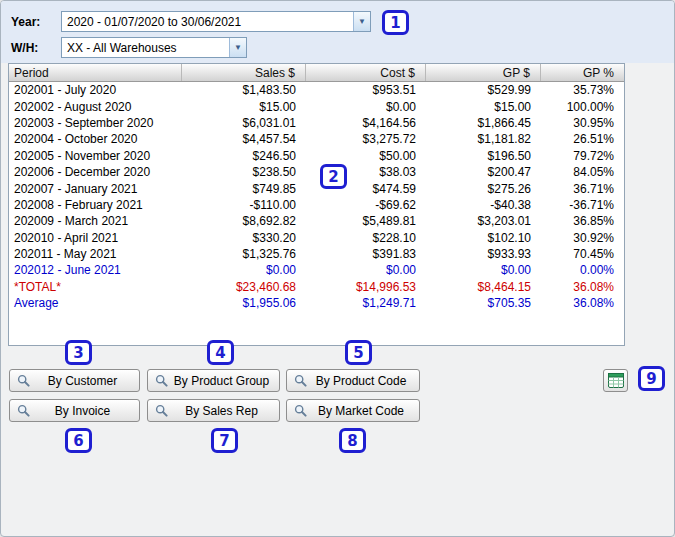 The width and height of the screenshot is (675, 537). Describe the element at coordinates (208, 22) in the screenshot. I see `year-select-value: 2020 - 01/07/2020 to 30/06/2021` at that location.